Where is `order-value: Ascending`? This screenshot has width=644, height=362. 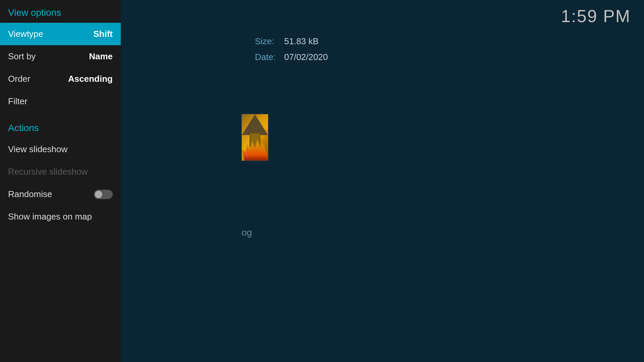 order-value: Ascending is located at coordinates (91, 79).